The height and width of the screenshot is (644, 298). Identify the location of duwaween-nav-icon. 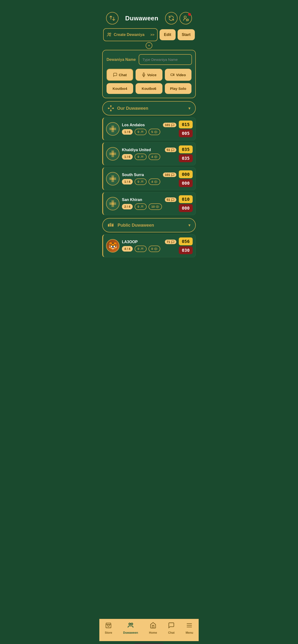
(131, 626).